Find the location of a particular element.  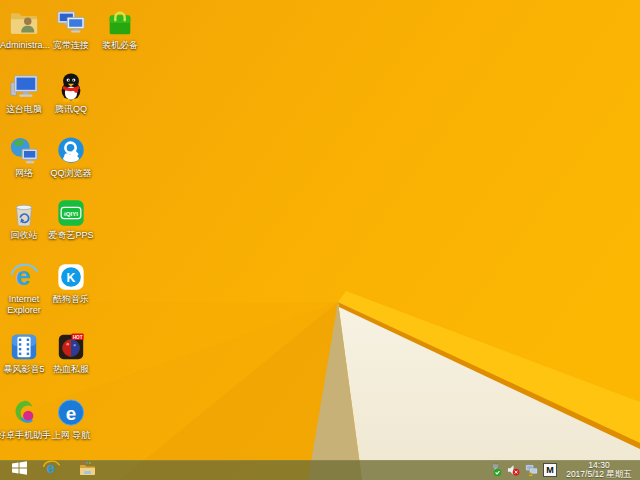

filmstrip-icon is located at coordinates (24, 347).